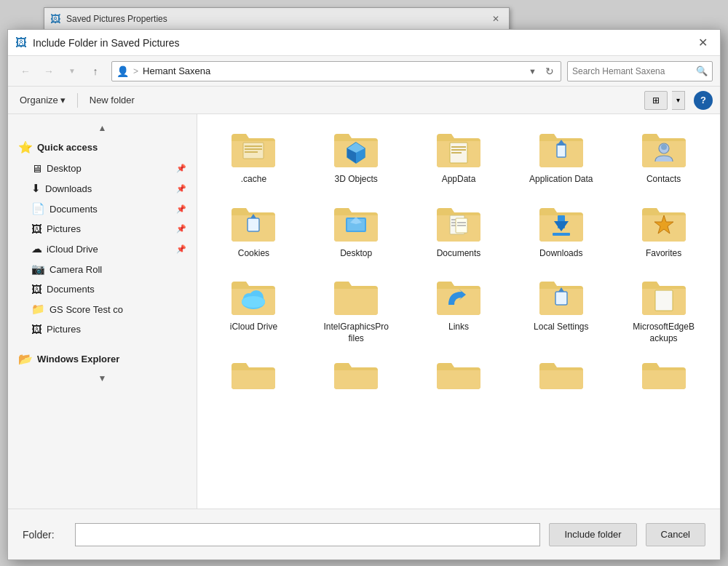  I want to click on folder-intel-graphics: IntelGraphicsProfiles, so click(357, 310).